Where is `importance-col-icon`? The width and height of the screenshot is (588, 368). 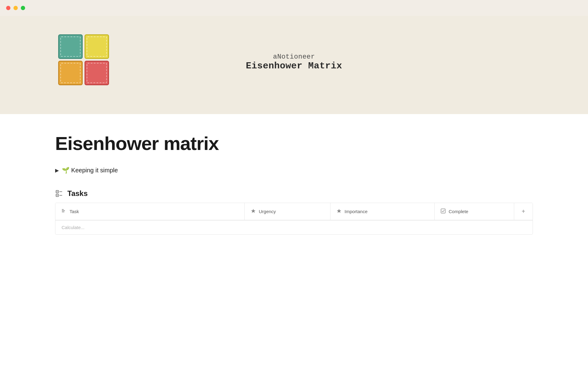
importance-col-icon is located at coordinates (339, 212).